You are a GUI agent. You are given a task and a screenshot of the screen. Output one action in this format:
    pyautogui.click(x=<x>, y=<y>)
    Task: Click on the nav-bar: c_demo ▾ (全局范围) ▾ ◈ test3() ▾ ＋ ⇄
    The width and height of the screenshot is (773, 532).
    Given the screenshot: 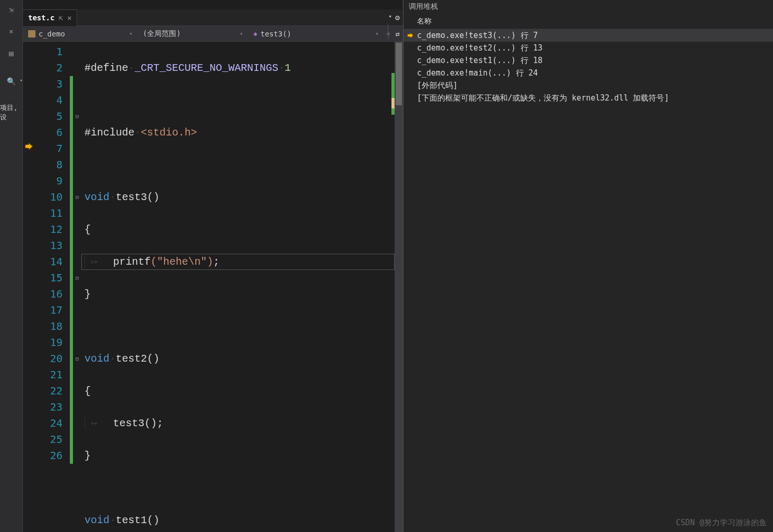 What is the action you would take?
    pyautogui.click(x=213, y=34)
    